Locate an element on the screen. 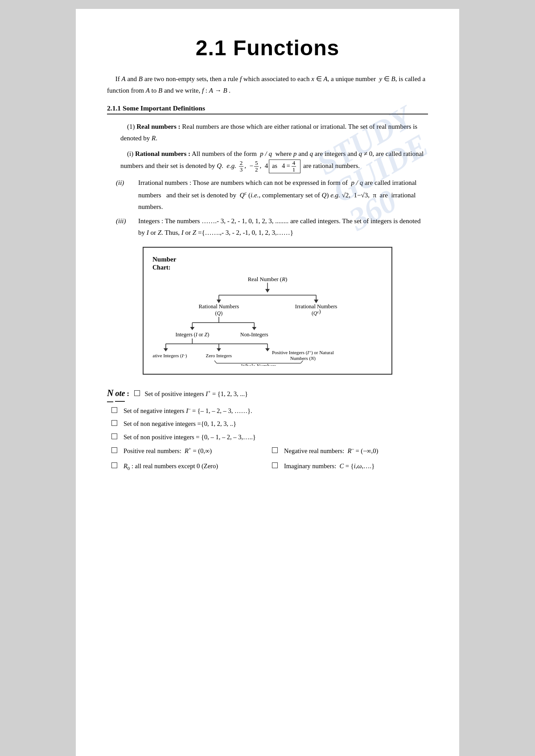 This screenshot has width=535, height=756. note-item-5: Positive real numbers: R+ = (0,∞) is located at coordinates (168, 451).